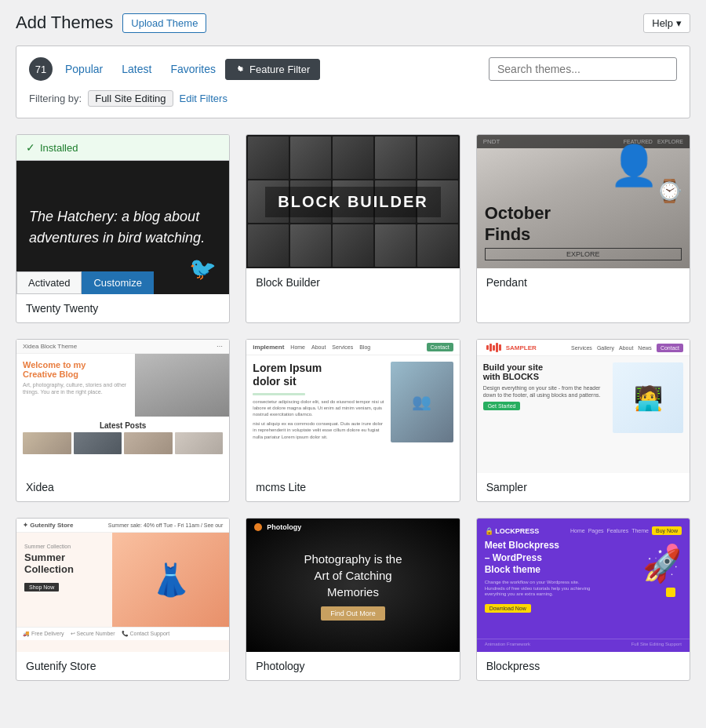  What do you see at coordinates (353, 585) in the screenshot?
I see `photology-text: Photography is theArt of CatchingMemorie…` at bounding box center [353, 585].